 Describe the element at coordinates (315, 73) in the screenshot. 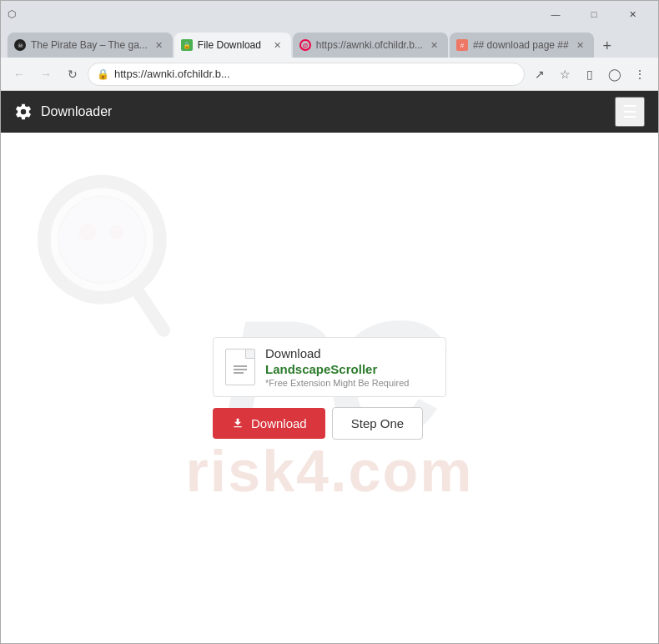

I see `url-text: https://awnki.ofchildr.b...` at that location.